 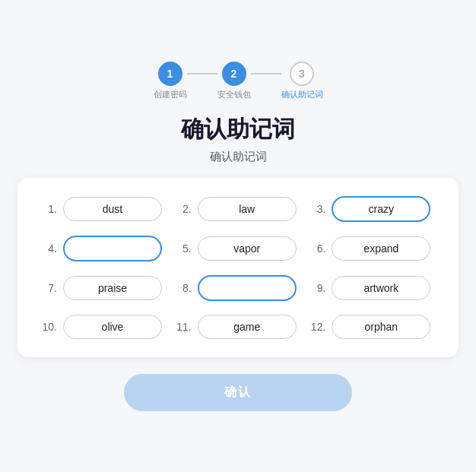 I want to click on step-3-circle: 3, so click(x=302, y=74).